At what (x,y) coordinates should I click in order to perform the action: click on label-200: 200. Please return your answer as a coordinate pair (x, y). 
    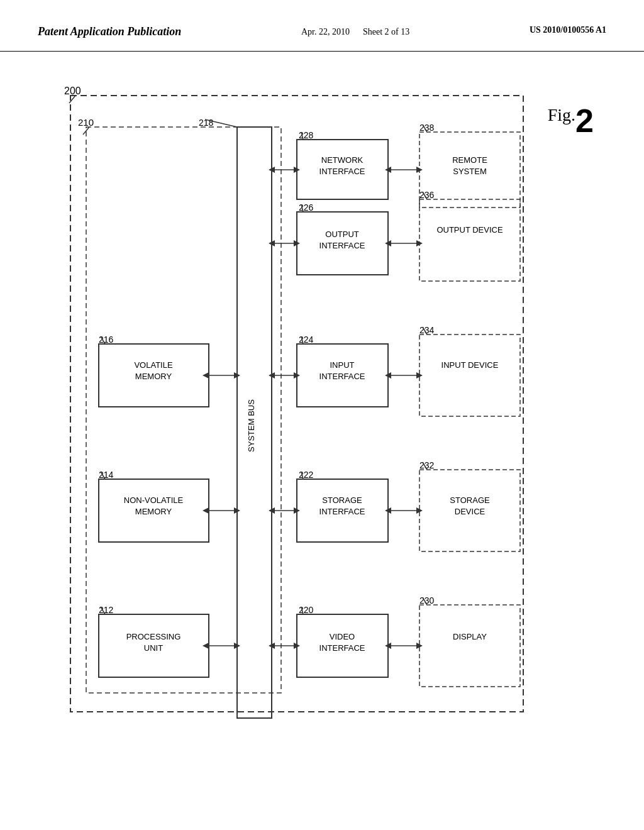
    Looking at the image, I should click on (73, 91).